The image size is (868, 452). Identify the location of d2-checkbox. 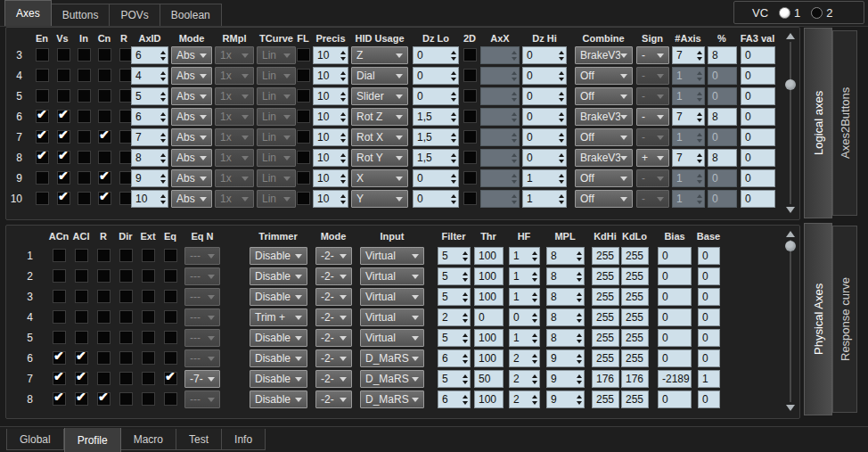
(471, 96).